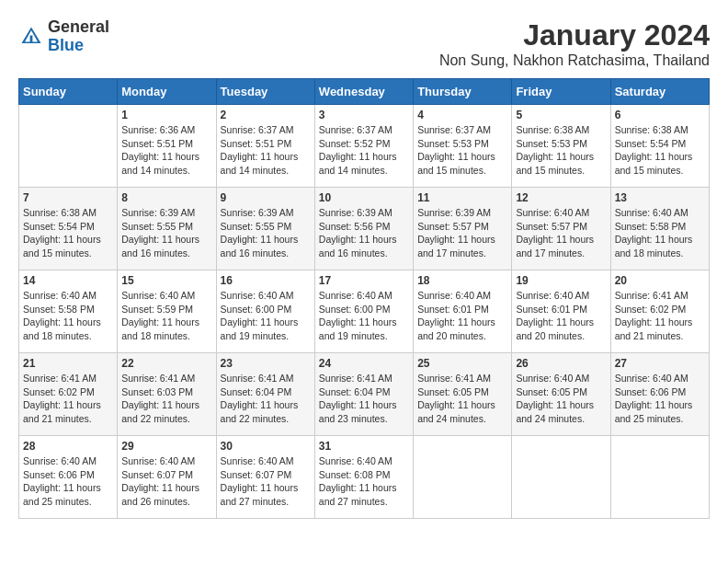 The width and height of the screenshot is (728, 563). What do you see at coordinates (167, 312) in the screenshot?
I see `calendar-cell: 15Sunrise: 6:40 AMSunset: 5:59 PMDayligh…` at bounding box center [167, 312].